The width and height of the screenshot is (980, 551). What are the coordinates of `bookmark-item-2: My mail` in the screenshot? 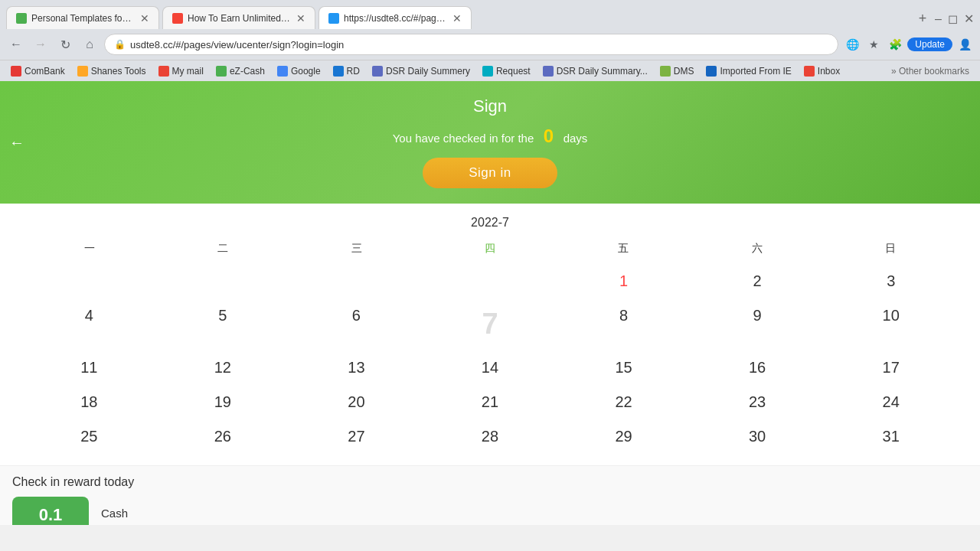 It's located at (181, 71).